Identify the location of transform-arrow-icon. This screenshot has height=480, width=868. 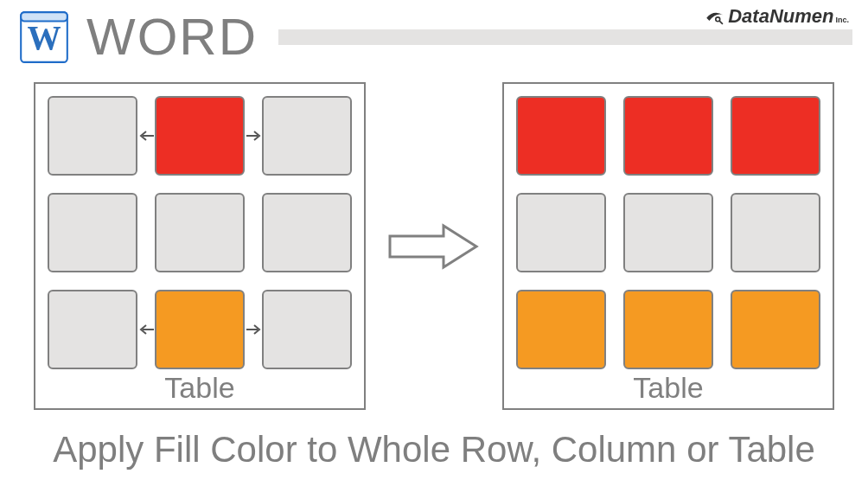
(434, 246).